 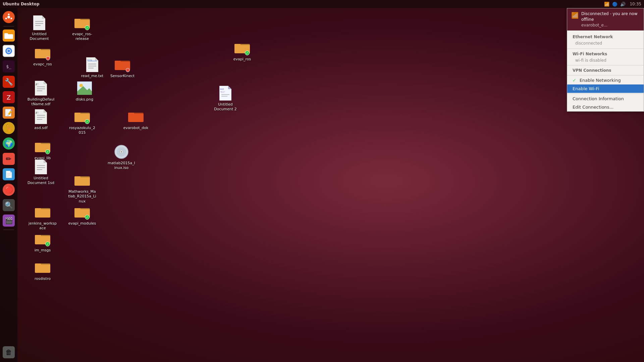 I want to click on desktop-icon-im-msgs: ✓im_msgs, so click(x=43, y=242).